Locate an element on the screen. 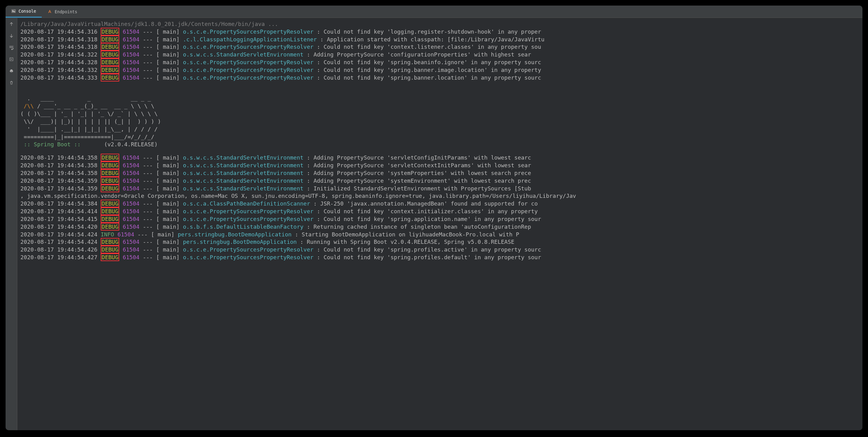 This screenshot has width=868, height=437. endpoints-icon is located at coordinates (50, 12).